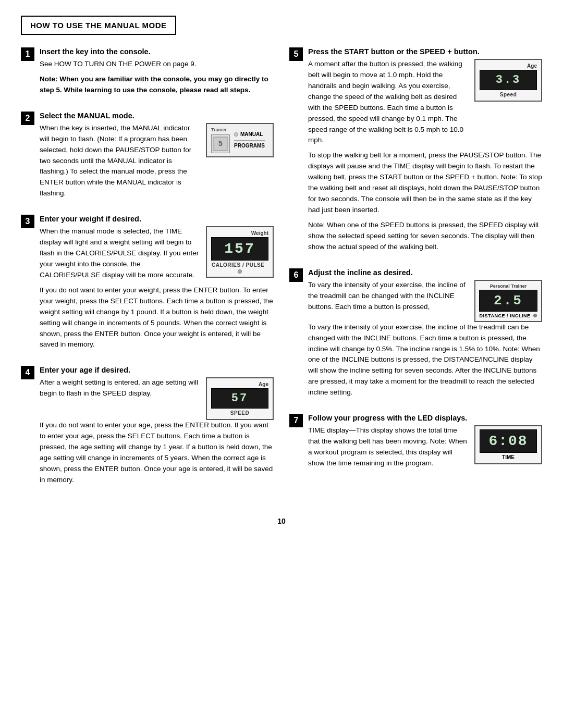 This screenshot has width=563, height=728. What do you see at coordinates (221, 144) in the screenshot?
I see `trainer-icon: 5` at bounding box center [221, 144].